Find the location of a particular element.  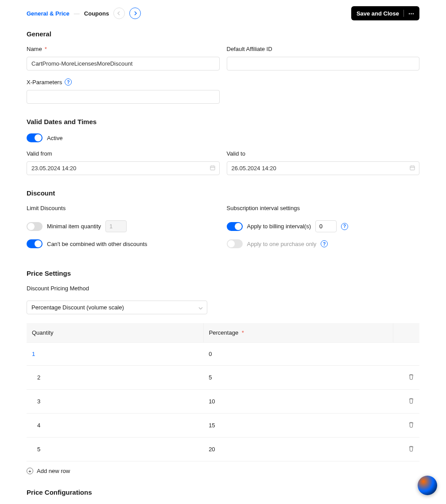

button-divider is located at coordinates (404, 13).